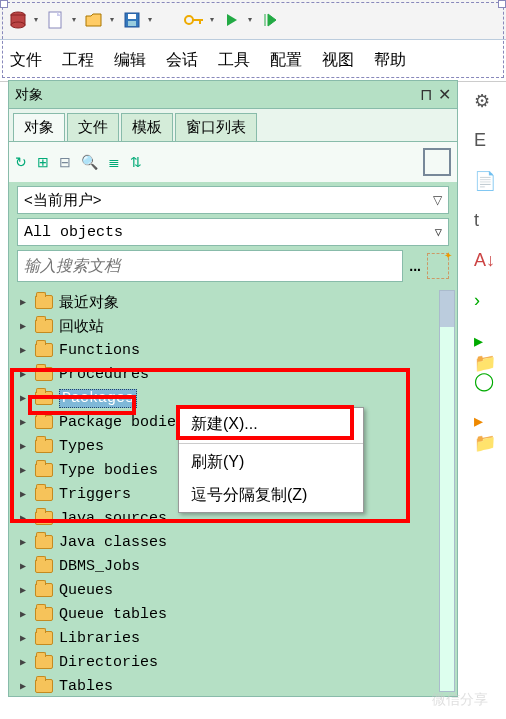 The image size is (506, 719). Describe the element at coordinates (113, 614) in the screenshot. I see `tree-item-label: Queue tables` at that location.